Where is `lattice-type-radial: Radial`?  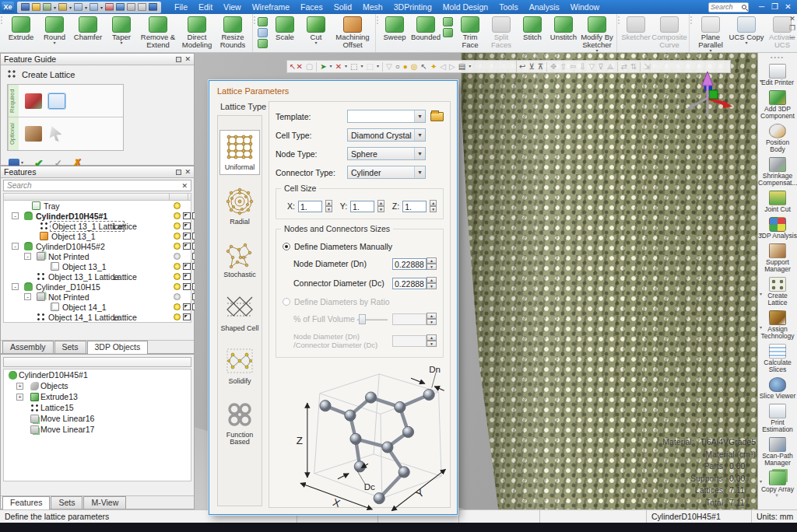 lattice-type-radial: Radial is located at coordinates (240, 207).